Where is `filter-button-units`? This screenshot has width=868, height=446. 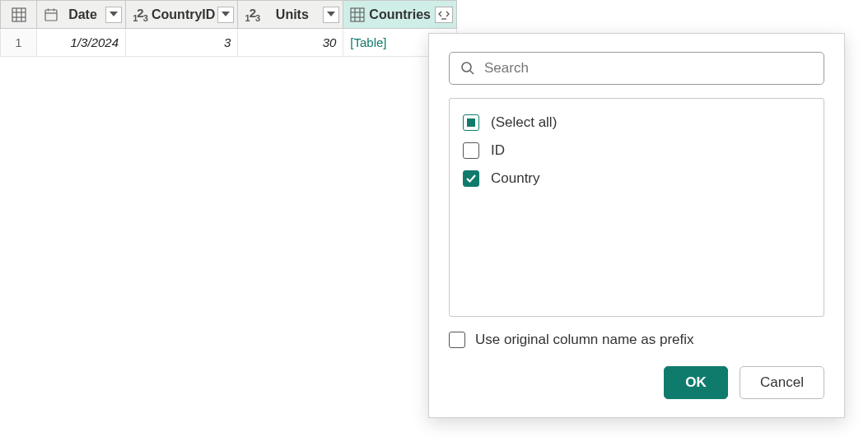
filter-button-units is located at coordinates (331, 15).